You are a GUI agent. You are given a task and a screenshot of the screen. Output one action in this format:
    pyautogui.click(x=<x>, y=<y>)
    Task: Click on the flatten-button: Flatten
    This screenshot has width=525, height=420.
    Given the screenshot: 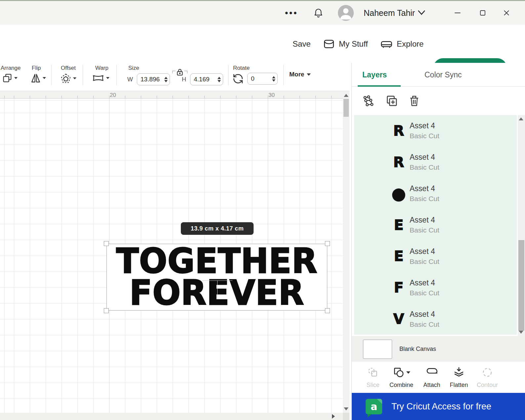 What is the action you would take?
    pyautogui.click(x=459, y=377)
    